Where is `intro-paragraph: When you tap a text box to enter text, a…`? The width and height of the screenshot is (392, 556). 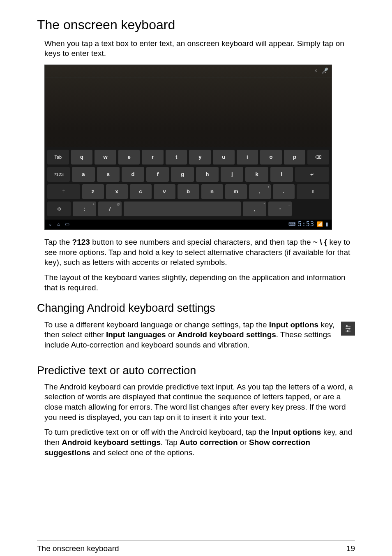
intro-paragraph: When you tap a text box to enter text, a… is located at coordinates (200, 49).